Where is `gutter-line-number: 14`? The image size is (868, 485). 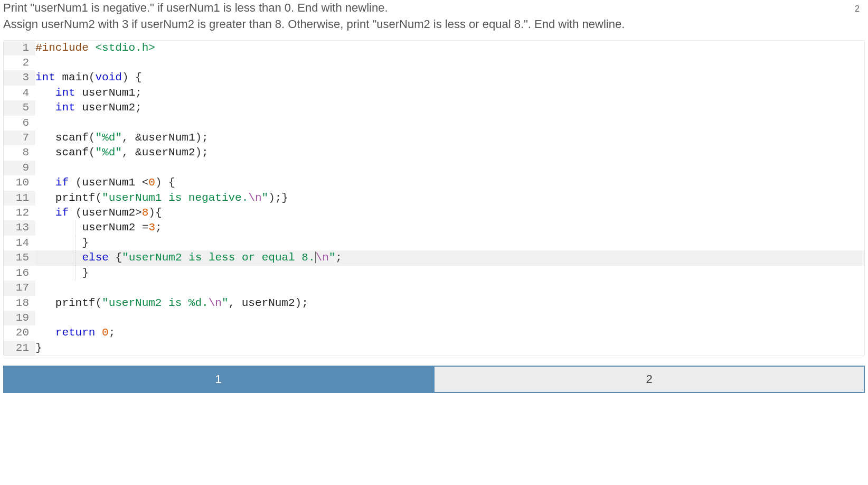 gutter-line-number: 14 is located at coordinates (20, 243).